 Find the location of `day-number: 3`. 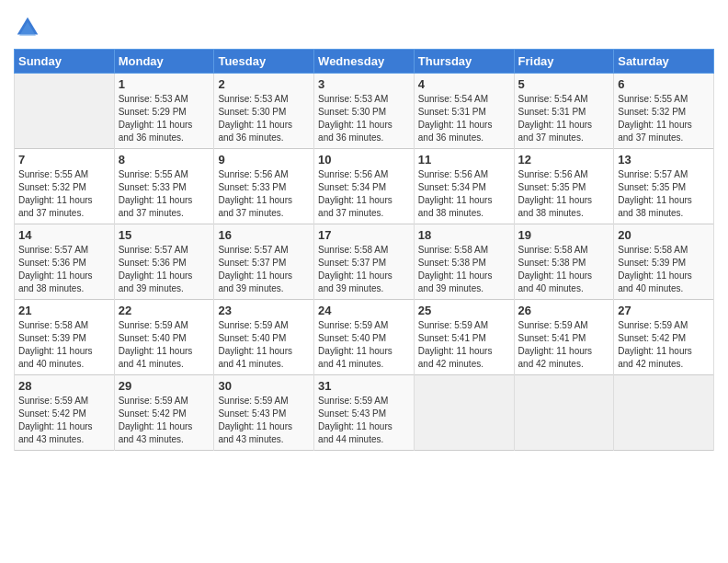

day-number: 3 is located at coordinates (364, 85).